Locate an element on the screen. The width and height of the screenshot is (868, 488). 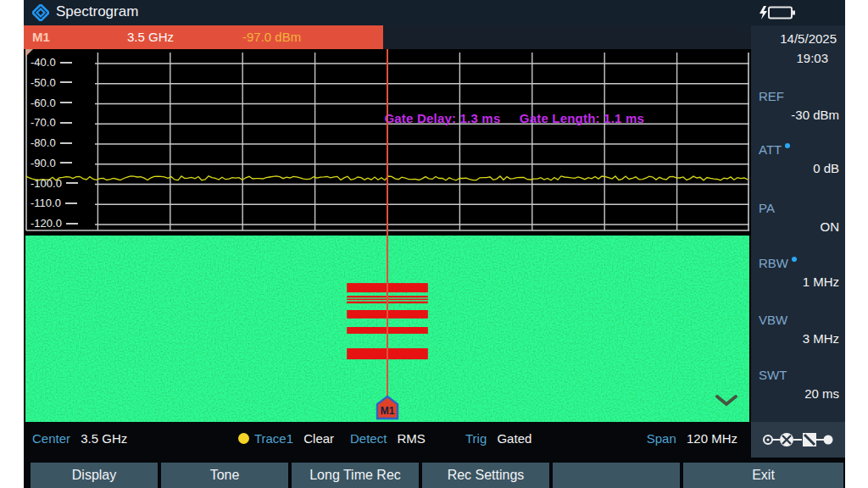
settings-sidebar: 14/5/2025 19:03 REF-30 dBmATT0 dBPAONRBW… is located at coordinates (798, 224).